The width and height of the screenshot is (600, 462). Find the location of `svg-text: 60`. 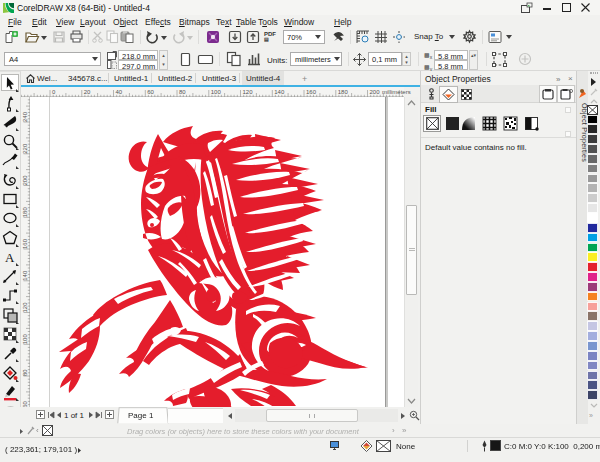

svg-text: 60 is located at coordinates (150, 92).